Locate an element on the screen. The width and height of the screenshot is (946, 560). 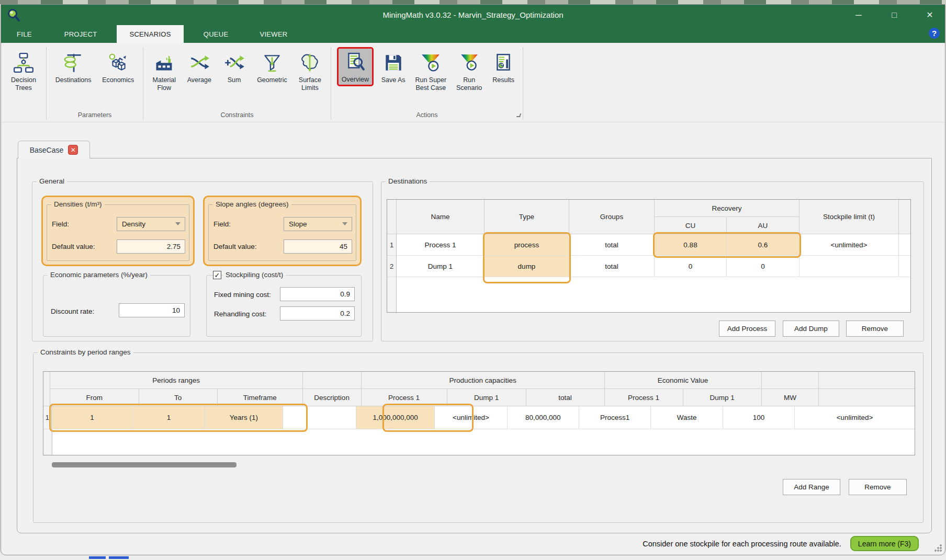
cons-row1-num: 1 is located at coordinates (48, 418).